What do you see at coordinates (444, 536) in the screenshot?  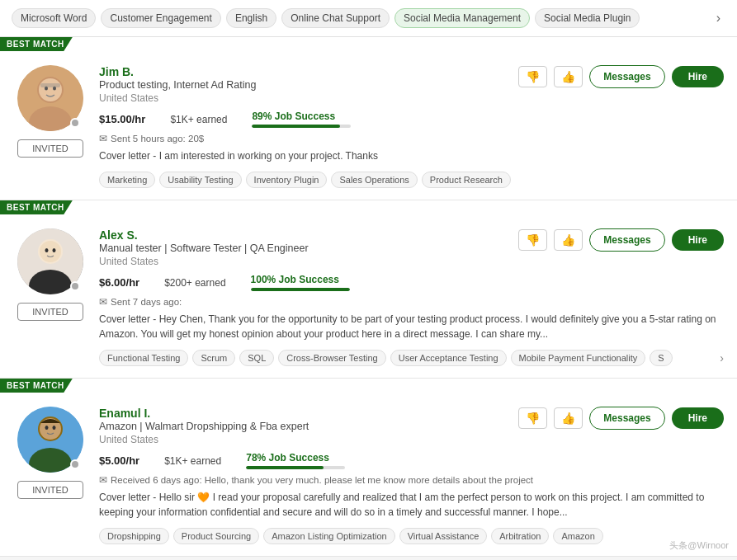 I see `skill-tag: Virtual Assistance` at bounding box center [444, 536].